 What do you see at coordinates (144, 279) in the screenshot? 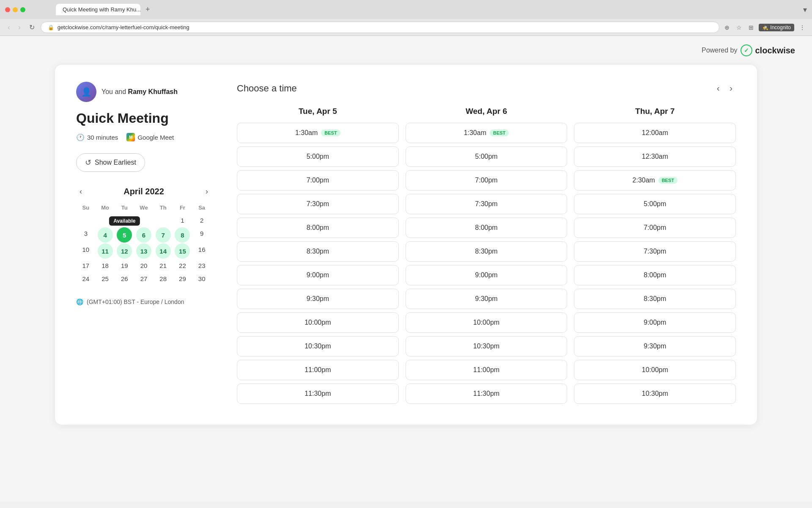
I see `cal-cell-apr27: 27` at bounding box center [144, 279].